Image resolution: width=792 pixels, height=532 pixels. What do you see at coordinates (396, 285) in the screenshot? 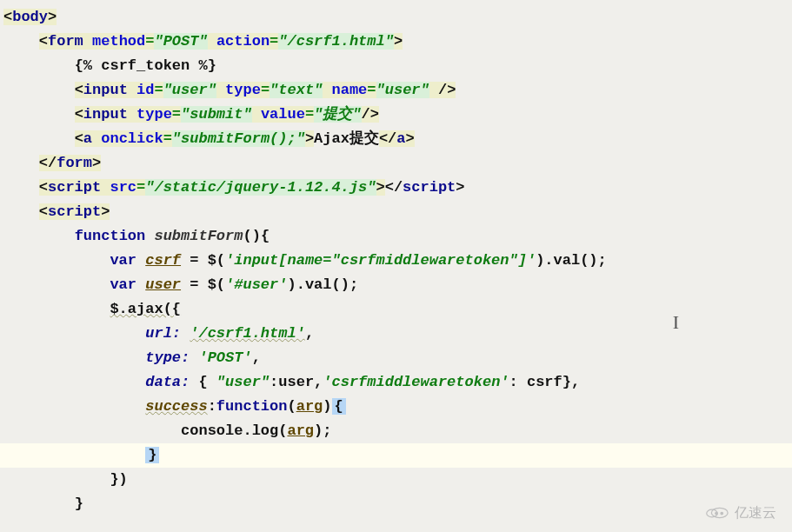
I see `code-line: var user = $('#user').val();` at bounding box center [396, 285].